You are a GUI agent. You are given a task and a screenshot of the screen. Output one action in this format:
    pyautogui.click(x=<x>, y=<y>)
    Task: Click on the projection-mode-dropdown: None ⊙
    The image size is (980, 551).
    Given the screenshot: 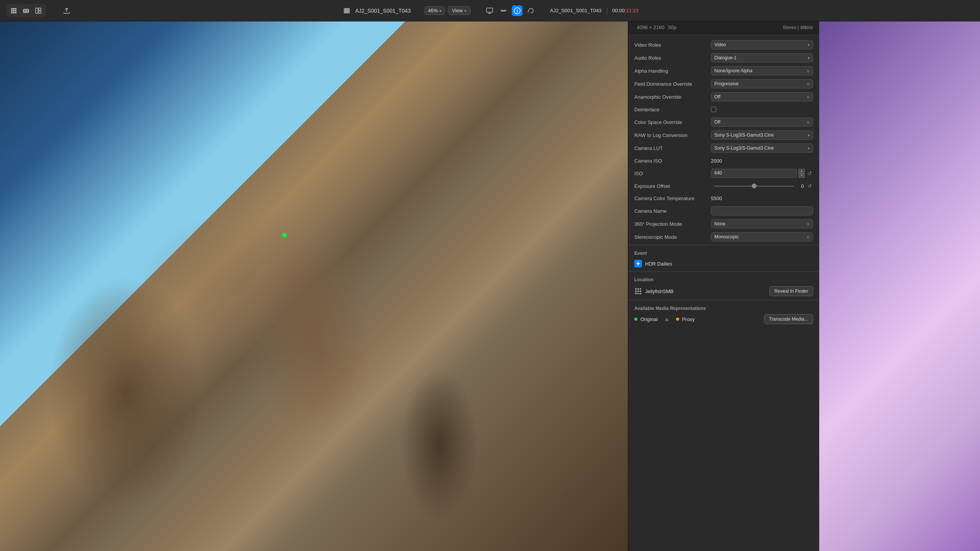 What is the action you would take?
    pyautogui.click(x=762, y=224)
    